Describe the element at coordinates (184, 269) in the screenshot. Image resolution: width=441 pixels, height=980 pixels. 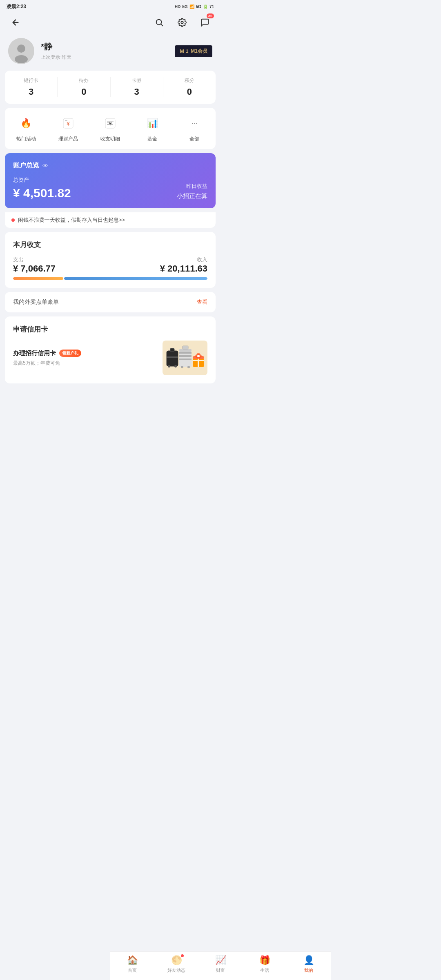
I see `income-value: ¥ 20,111.63` at that location.